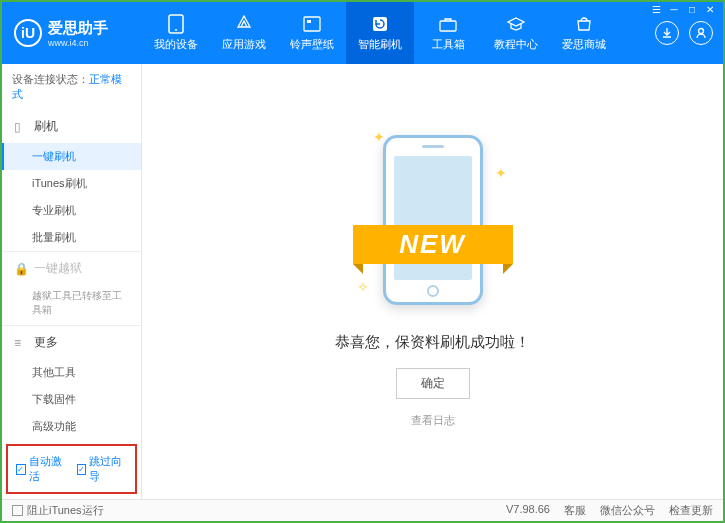  I want to click on device-icon, so click(176, 24).